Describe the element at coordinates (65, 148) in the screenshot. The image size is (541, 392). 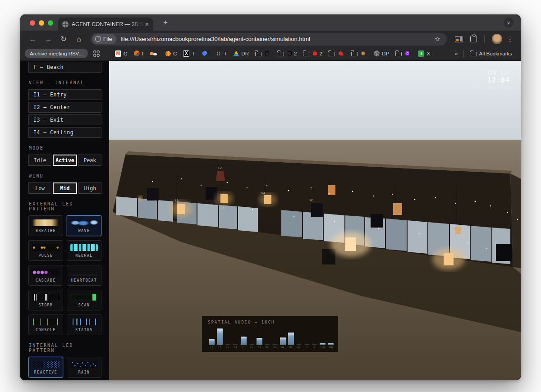
I see `section-label-mode: MODE` at that location.